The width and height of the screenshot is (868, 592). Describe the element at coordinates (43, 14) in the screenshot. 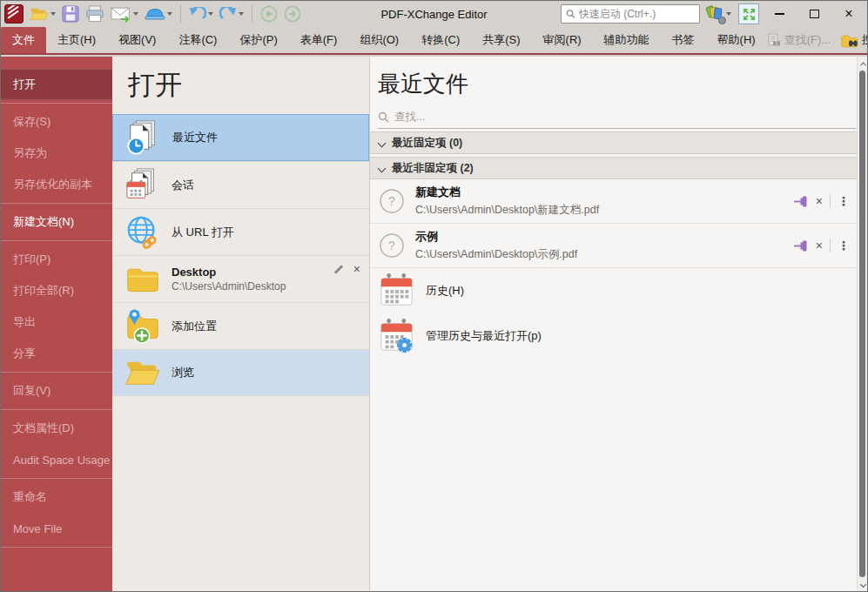

I see `open-file-button` at that location.